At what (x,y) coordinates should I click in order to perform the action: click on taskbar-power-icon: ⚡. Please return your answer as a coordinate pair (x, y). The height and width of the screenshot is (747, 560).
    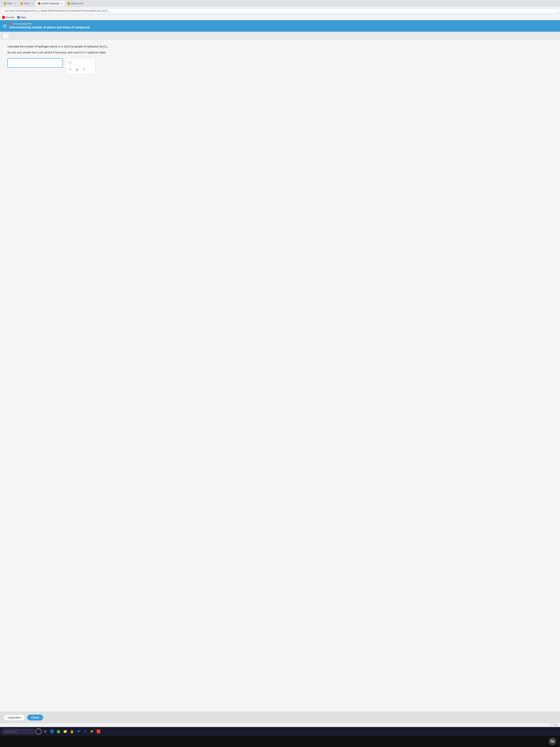
    Looking at the image, I should click on (92, 731).